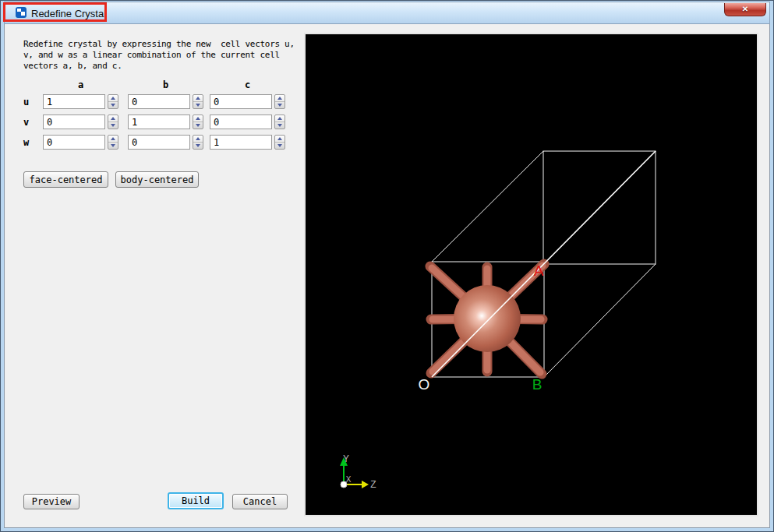  Describe the element at coordinates (165, 122) in the screenshot. I see `spinbox-v-b` at that location.